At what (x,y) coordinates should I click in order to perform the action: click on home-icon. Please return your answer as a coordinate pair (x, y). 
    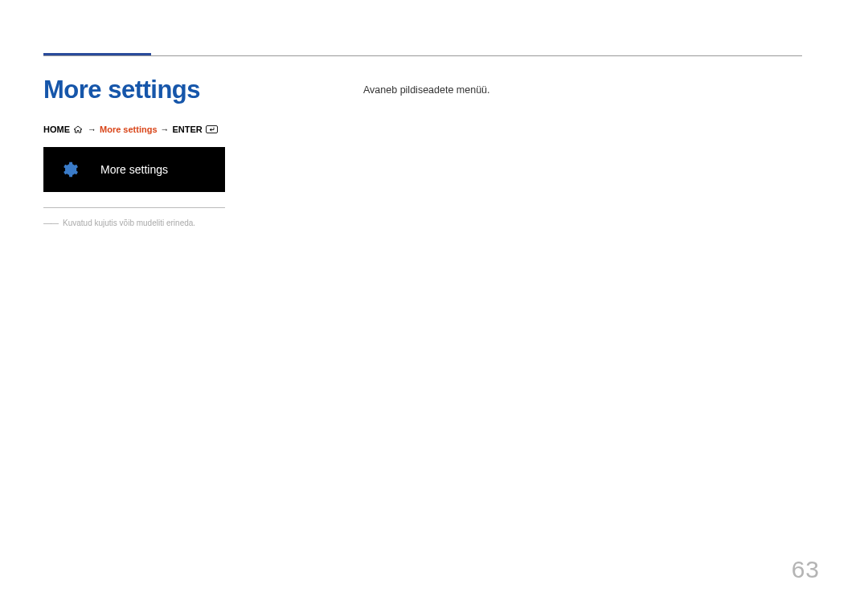
    Looking at the image, I should click on (78, 129).